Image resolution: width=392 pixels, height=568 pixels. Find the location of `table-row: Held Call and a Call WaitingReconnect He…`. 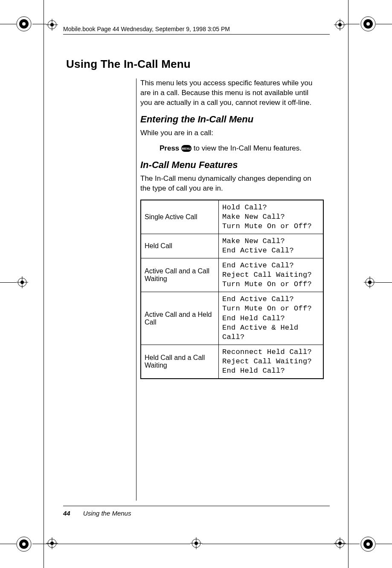

table-row: Held Call and a Call WaitingReconnect He… is located at coordinates (232, 362).